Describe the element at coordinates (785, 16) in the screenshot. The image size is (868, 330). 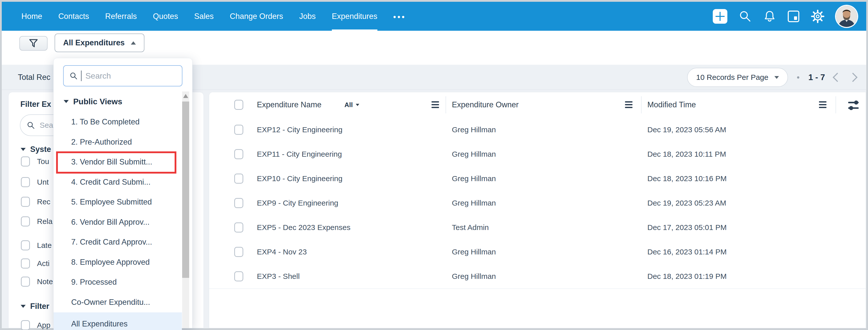
I see `topbar-icons` at that location.